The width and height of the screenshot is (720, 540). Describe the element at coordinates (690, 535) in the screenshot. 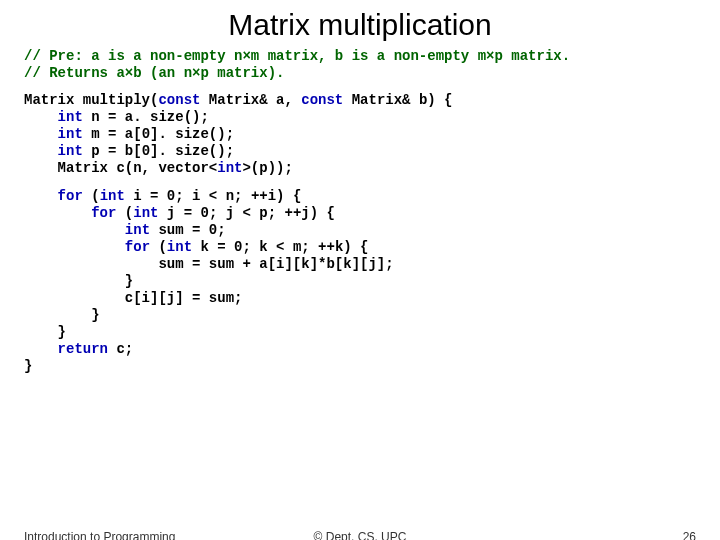

I see `page-number: 26` at that location.